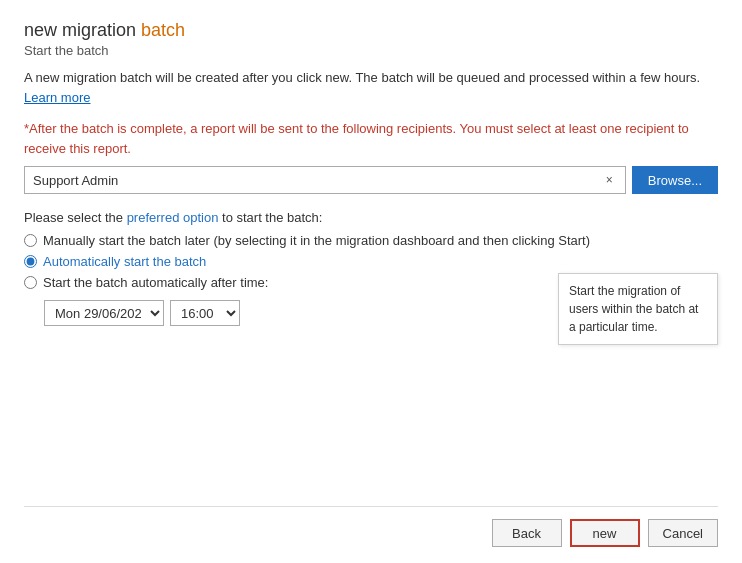  Describe the element at coordinates (362, 78) in the screenshot. I see `description-body: A new migration batch will be created af…` at that location.